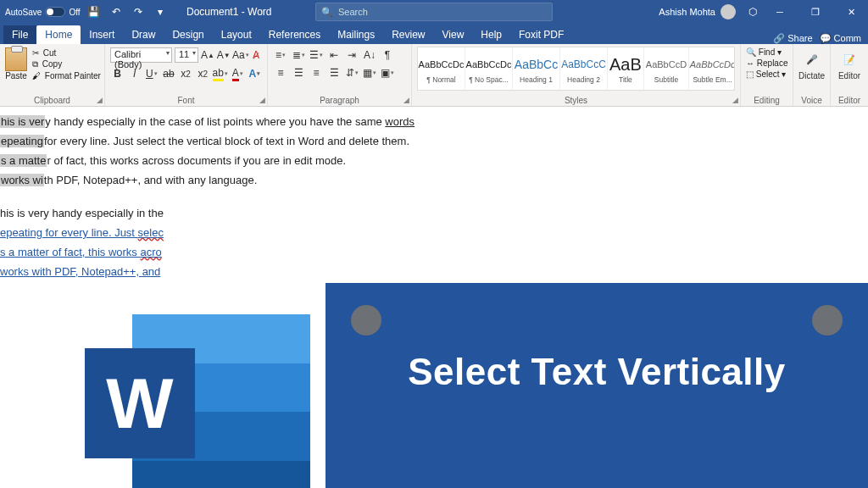  What do you see at coordinates (434, 12) in the screenshot?
I see `titlebar: AutoSave Off 💾 ↶ ↷ ▾ Document1 - Word 🔍 …` at bounding box center [434, 12].